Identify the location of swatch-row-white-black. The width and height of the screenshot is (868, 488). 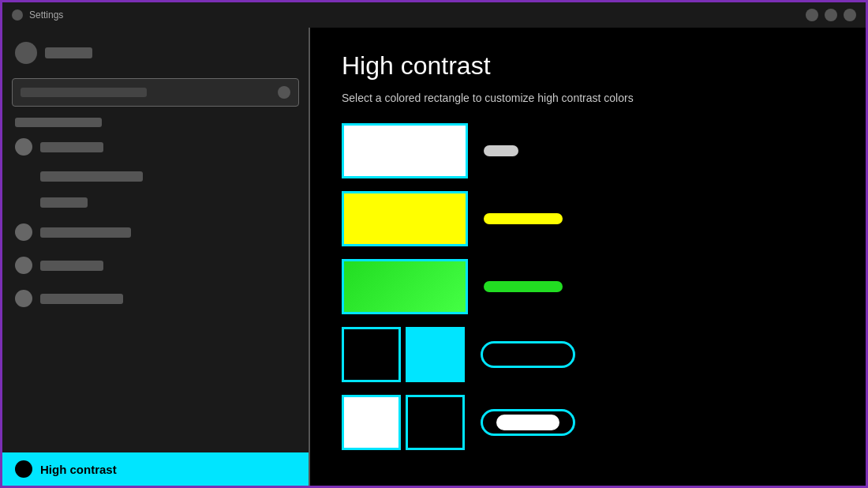
(588, 422).